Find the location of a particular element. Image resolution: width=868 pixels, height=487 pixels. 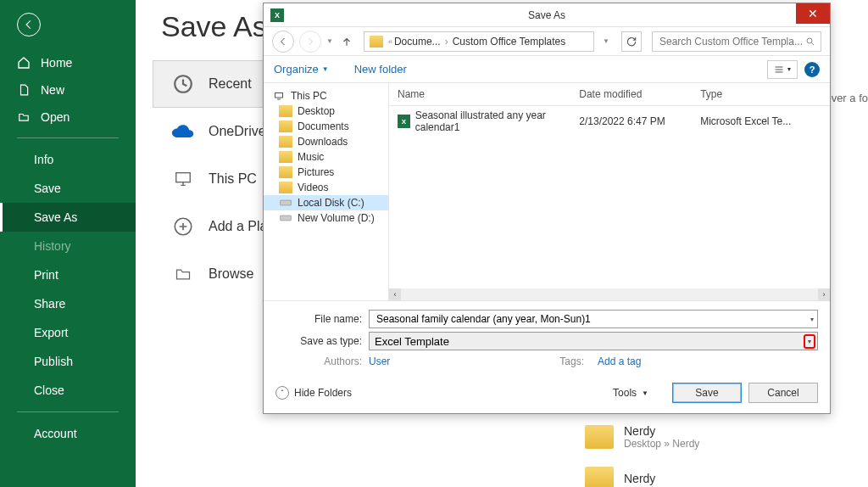

recent-folder-path: Desktop » Nerdy is located at coordinates (661, 444).